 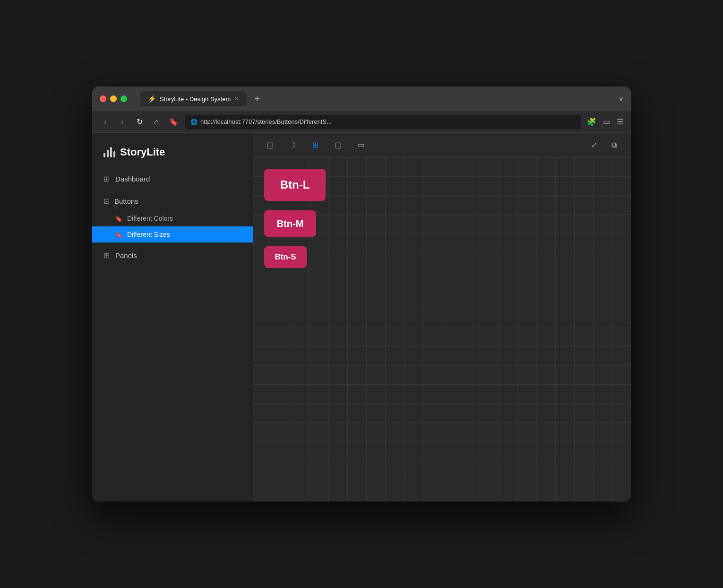 What do you see at coordinates (295, 218) in the screenshot?
I see `canvas-content: Btn-L Btn-M Btn-S` at bounding box center [295, 218].